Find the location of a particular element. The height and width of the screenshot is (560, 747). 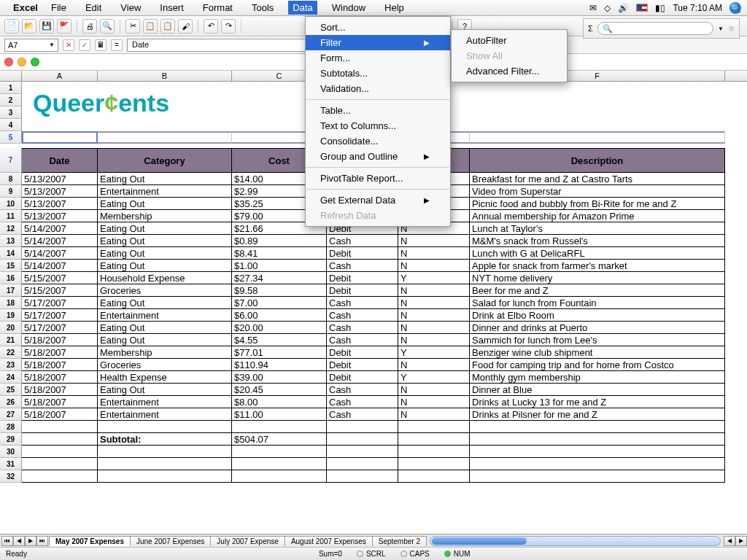

tab-july: July 2007 Expense is located at coordinates (248, 541).